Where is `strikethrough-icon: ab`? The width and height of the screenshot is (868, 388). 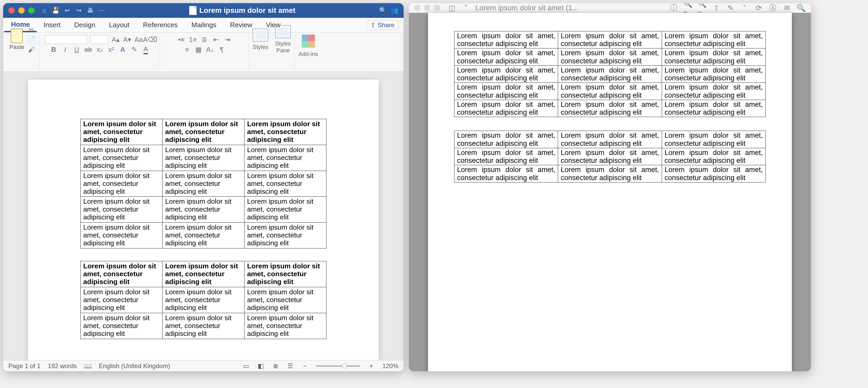
strikethrough-icon: ab is located at coordinates (88, 49).